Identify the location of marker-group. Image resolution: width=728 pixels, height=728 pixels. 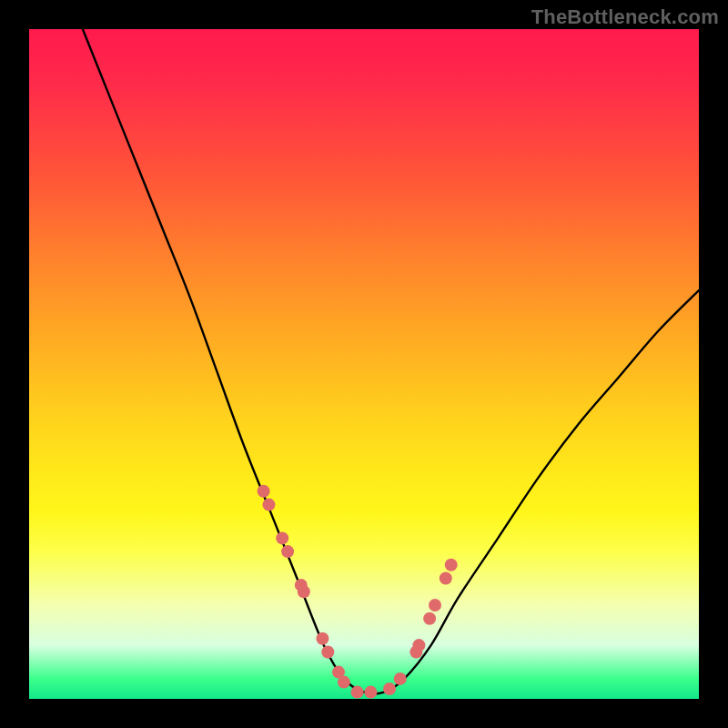
(358, 592).